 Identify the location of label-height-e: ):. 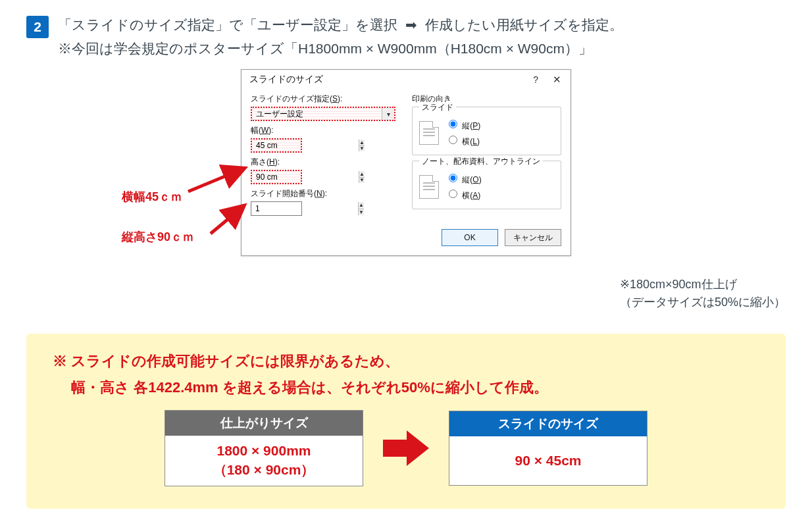
(278, 162).